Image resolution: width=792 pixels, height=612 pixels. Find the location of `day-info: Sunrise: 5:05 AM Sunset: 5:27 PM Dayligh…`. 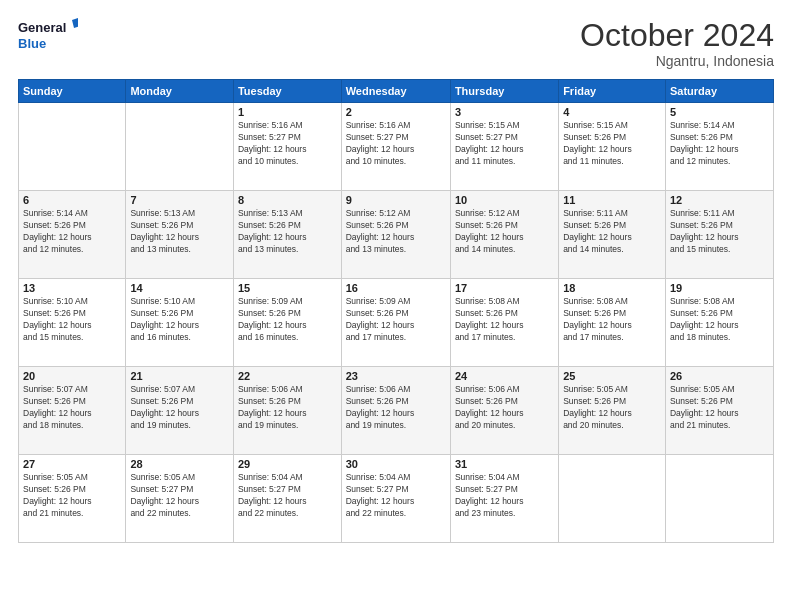

day-info: Sunrise: 5:05 AM Sunset: 5:27 PM Dayligh… is located at coordinates (180, 496).